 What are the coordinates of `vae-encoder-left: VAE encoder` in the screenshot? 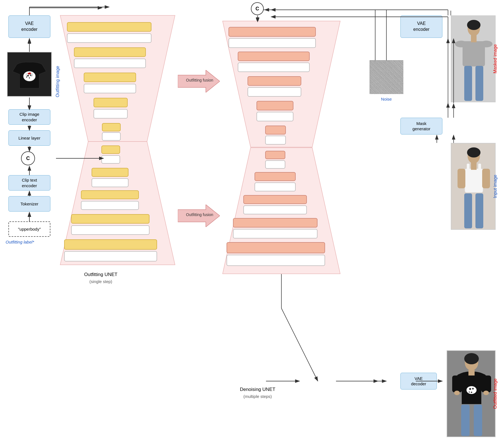 It's located at (29, 27).